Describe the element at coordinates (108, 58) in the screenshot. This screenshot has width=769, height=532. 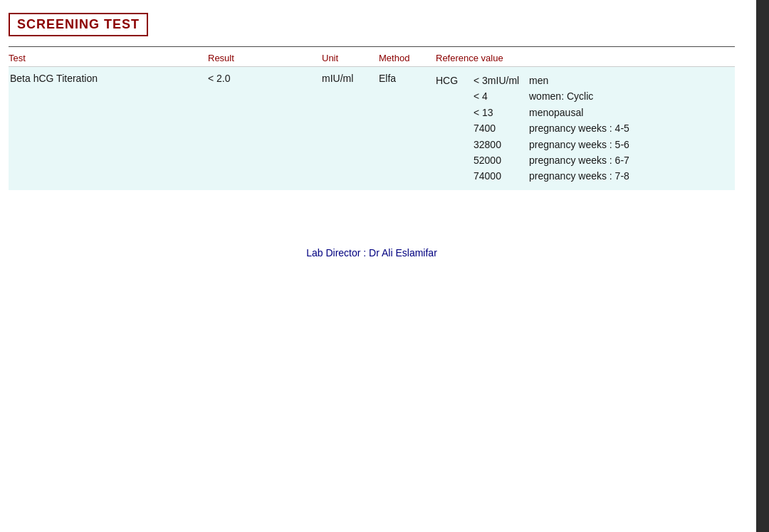
I see `col-header-test: Test` at that location.